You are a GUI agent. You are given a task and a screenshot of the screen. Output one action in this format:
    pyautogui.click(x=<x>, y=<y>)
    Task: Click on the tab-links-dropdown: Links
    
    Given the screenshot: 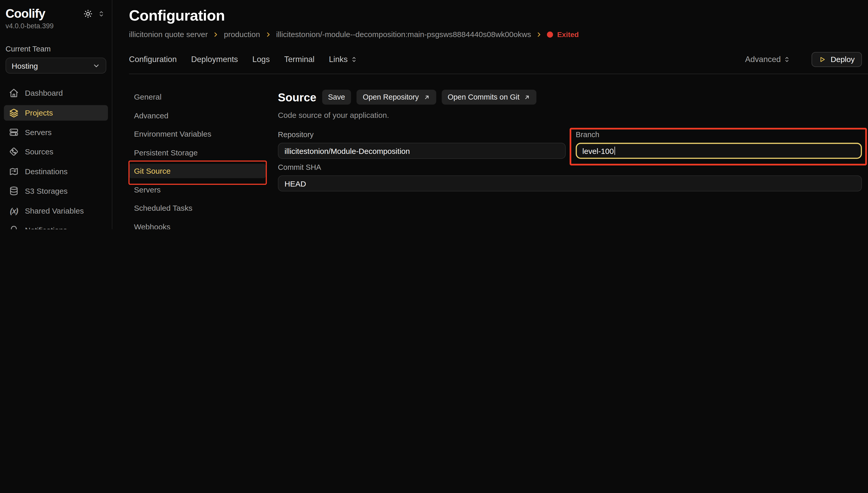 What is the action you would take?
    pyautogui.click(x=343, y=59)
    